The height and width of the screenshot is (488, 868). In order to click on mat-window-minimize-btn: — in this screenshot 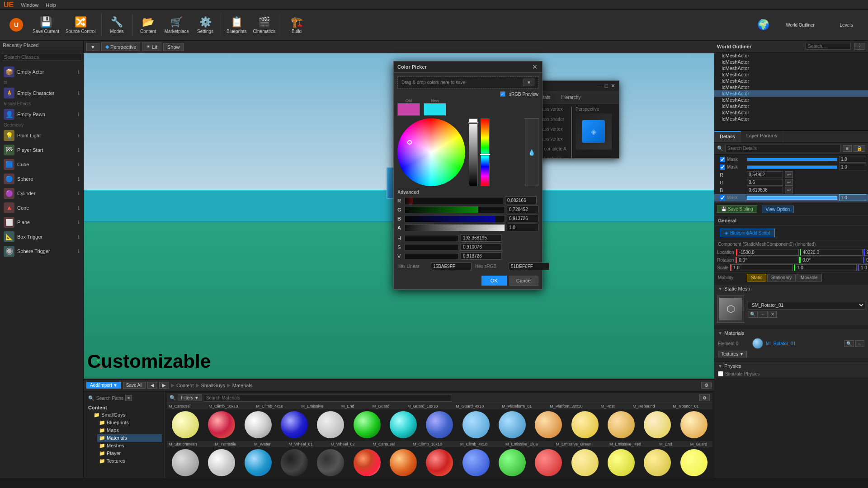, I will do `click(599, 86)`.